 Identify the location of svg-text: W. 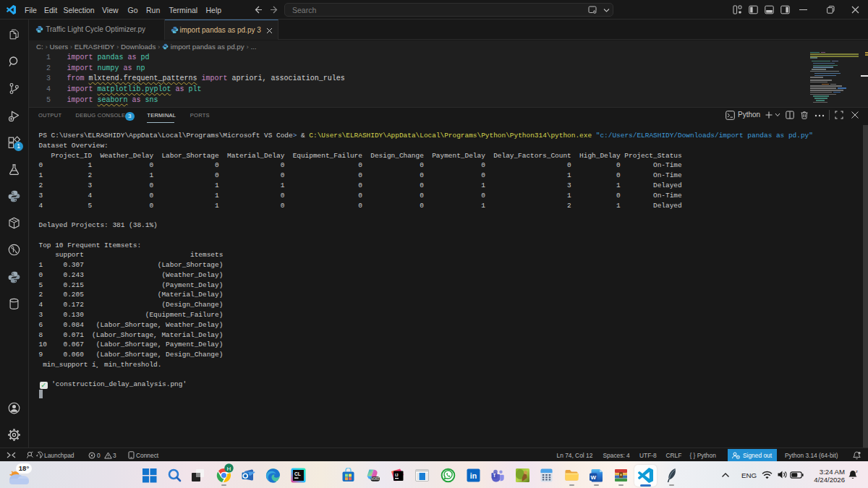
(593, 477).